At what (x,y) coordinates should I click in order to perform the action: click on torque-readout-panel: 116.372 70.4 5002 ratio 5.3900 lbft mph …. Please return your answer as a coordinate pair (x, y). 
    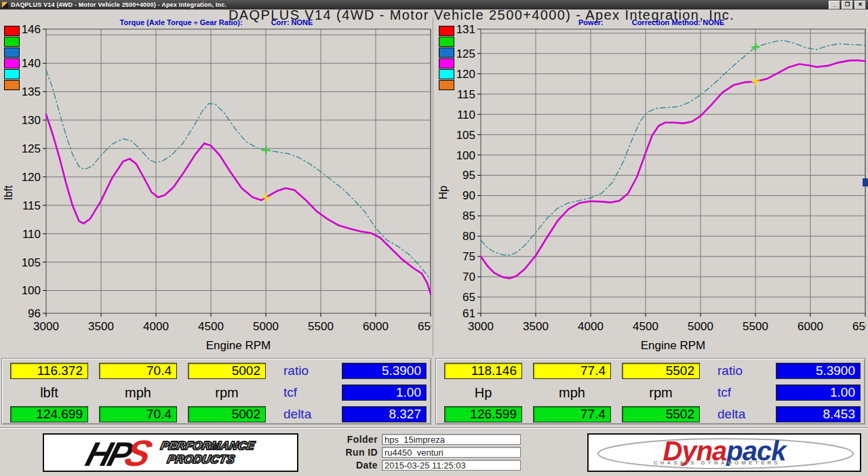
    Looking at the image, I should click on (216, 391).